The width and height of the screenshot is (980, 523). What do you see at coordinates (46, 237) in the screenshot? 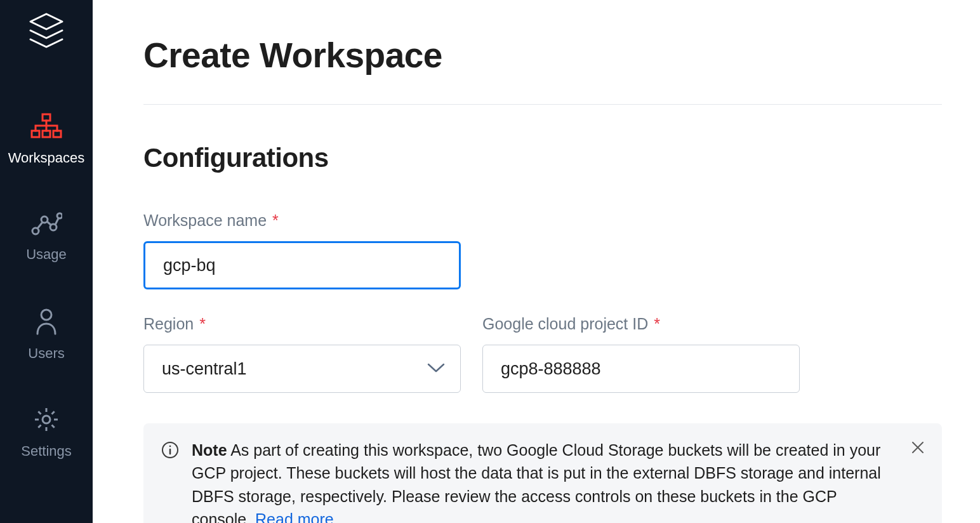
I see `sidebar-item-usage: Usage` at bounding box center [46, 237].